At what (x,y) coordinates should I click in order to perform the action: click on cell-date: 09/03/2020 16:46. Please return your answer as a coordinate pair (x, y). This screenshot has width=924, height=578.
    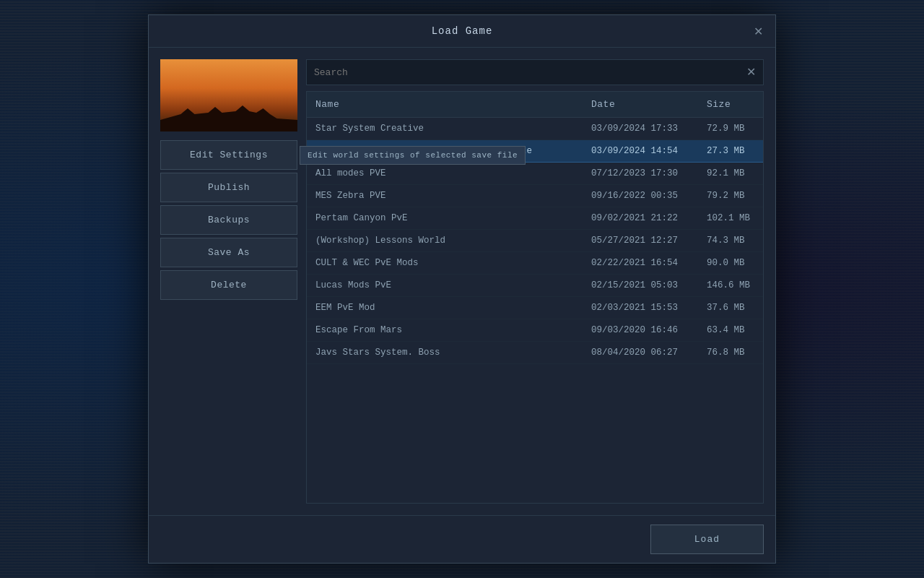
    Looking at the image, I should click on (640, 331).